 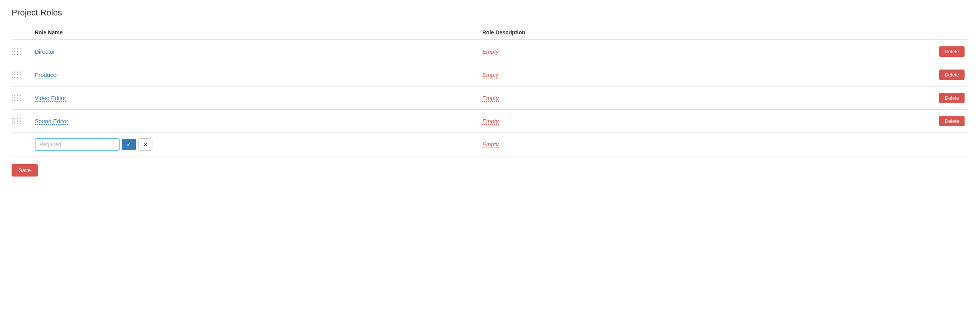 I want to click on role-name-cell: Producer, so click(x=259, y=75).